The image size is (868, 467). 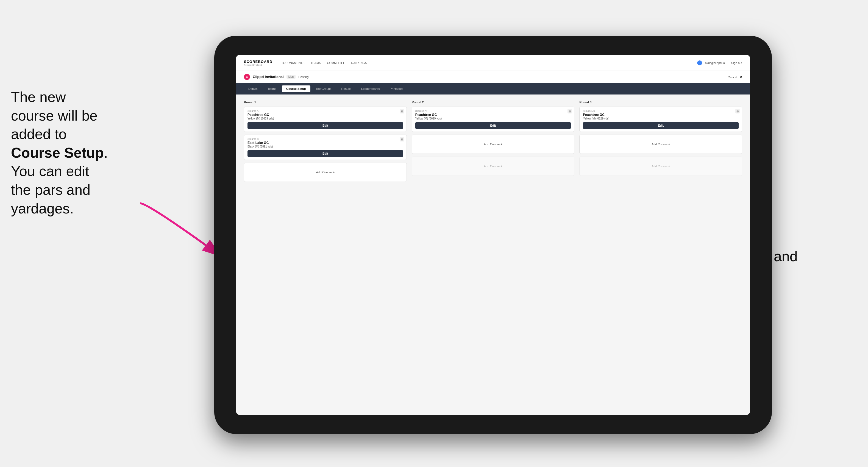 What do you see at coordinates (661, 166) in the screenshot?
I see `round3-add-course-button-2: Add Course +` at bounding box center [661, 166].